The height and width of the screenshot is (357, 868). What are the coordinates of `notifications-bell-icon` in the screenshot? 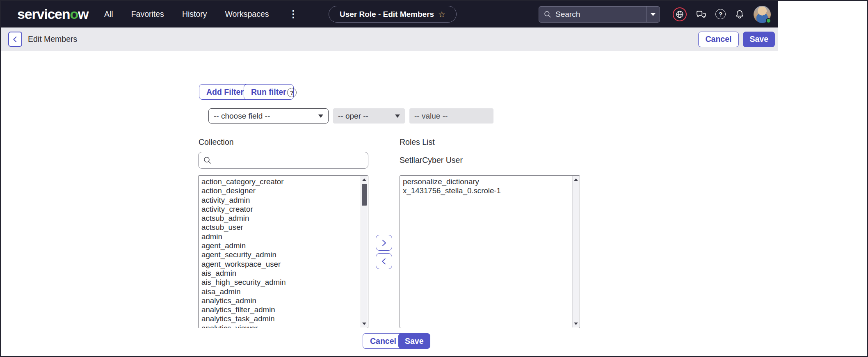 It's located at (740, 14).